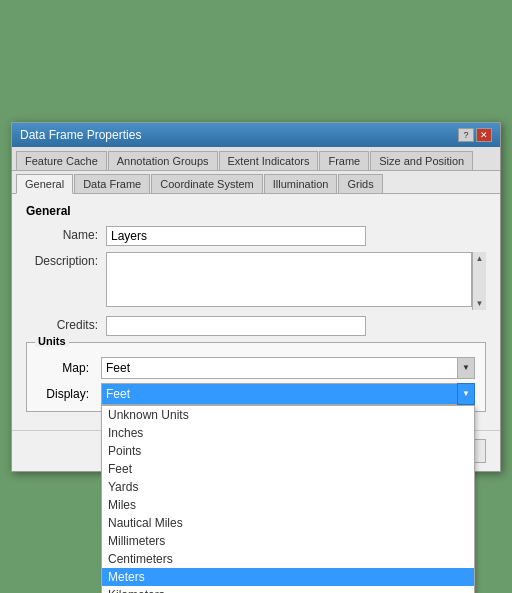 Image resolution: width=512 pixels, height=593 pixels. I want to click on units-group: Units Map: Feet ▼ Display: Feet, so click(256, 377).